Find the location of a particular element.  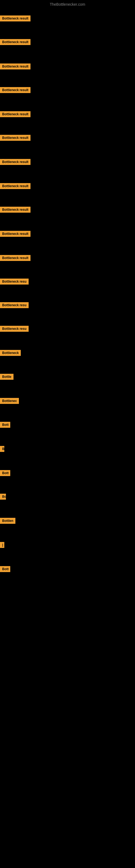

bottleneck-badge-17: Bottlenec is located at coordinates (9, 401).